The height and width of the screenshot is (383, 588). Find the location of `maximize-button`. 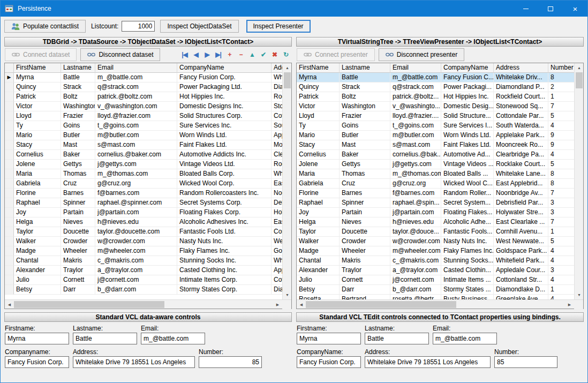

maximize-button is located at coordinates (551, 9).